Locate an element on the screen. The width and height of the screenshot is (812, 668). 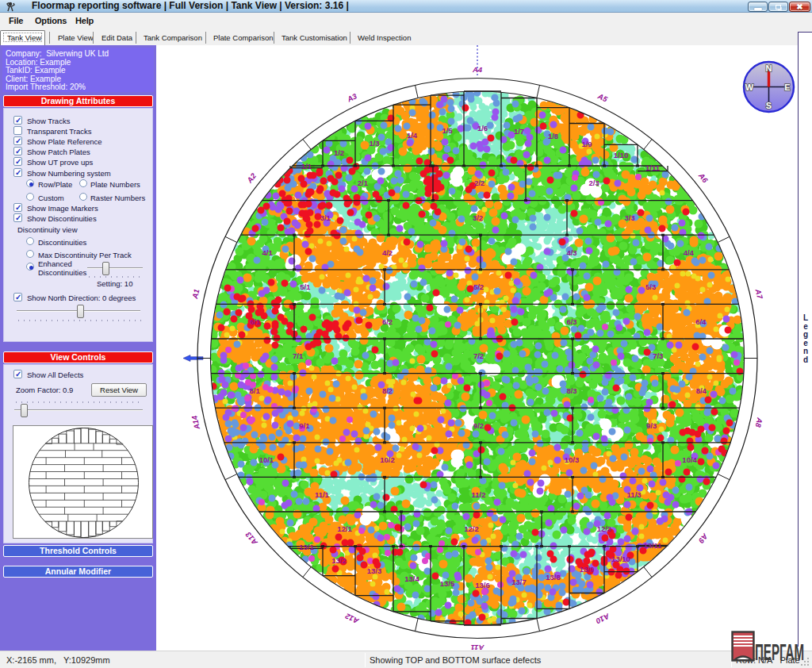
svg-text: 13/9 is located at coordinates (587, 570).